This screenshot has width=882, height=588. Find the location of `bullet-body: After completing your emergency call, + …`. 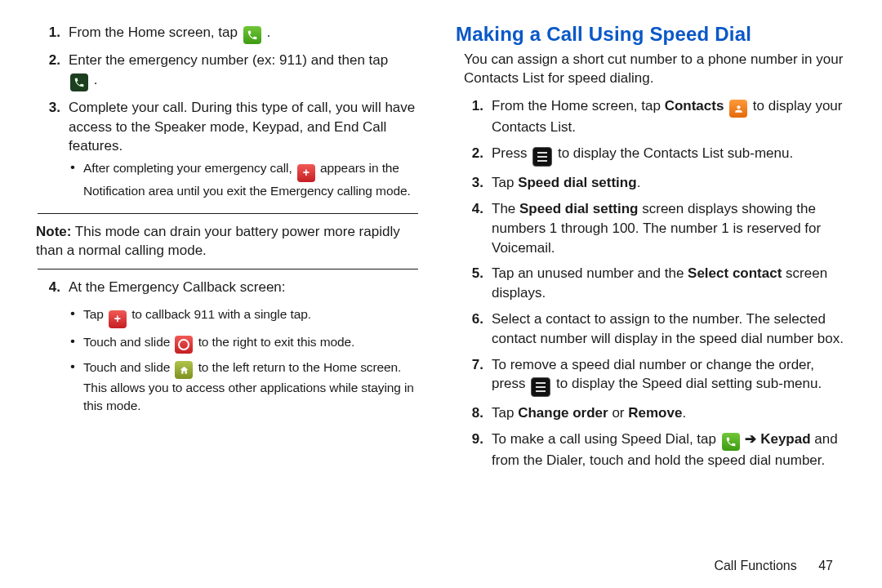

bullet-body: After completing your emergency call, + … is located at coordinates (253, 180).